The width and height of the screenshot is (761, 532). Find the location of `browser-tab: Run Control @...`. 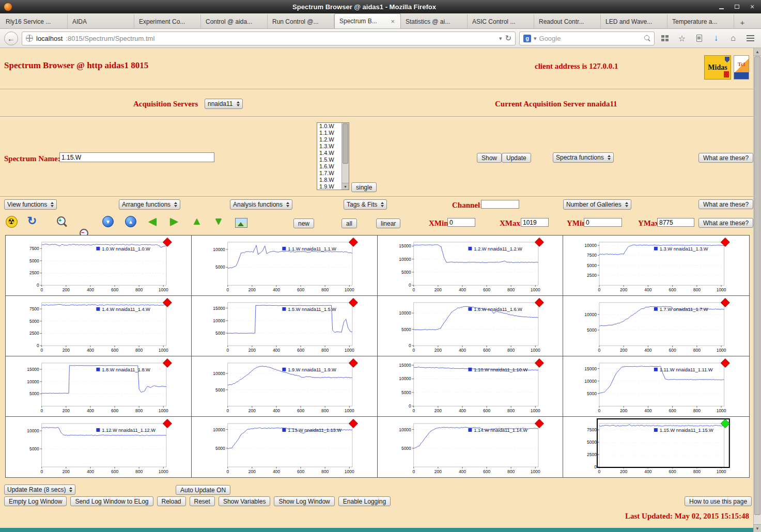

browser-tab: Run Control @... is located at coordinates (301, 22).